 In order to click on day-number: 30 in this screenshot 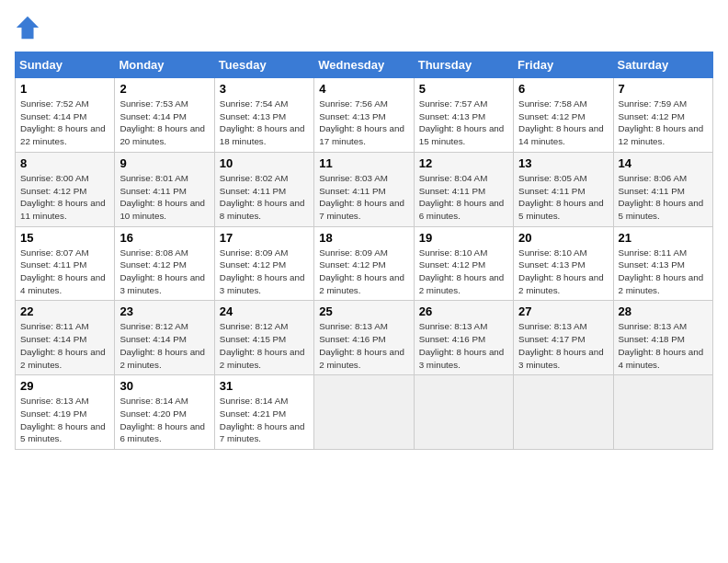, I will do `click(164, 386)`.